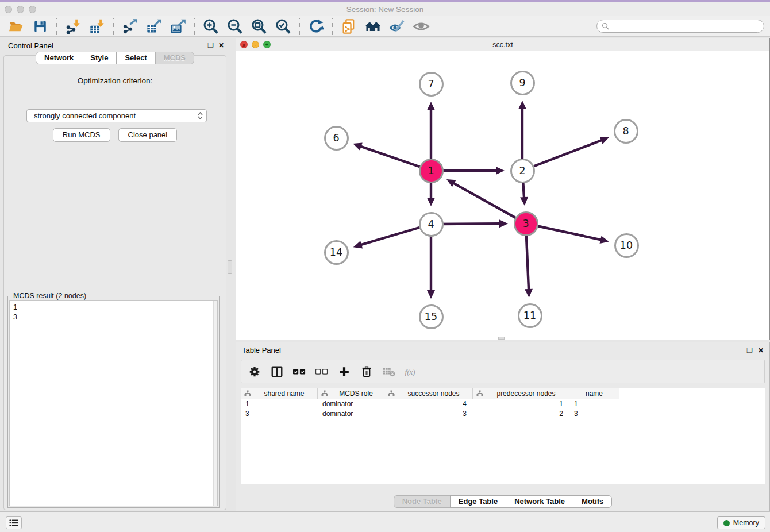  I want to click on tab-network-table: Network Table, so click(540, 502).